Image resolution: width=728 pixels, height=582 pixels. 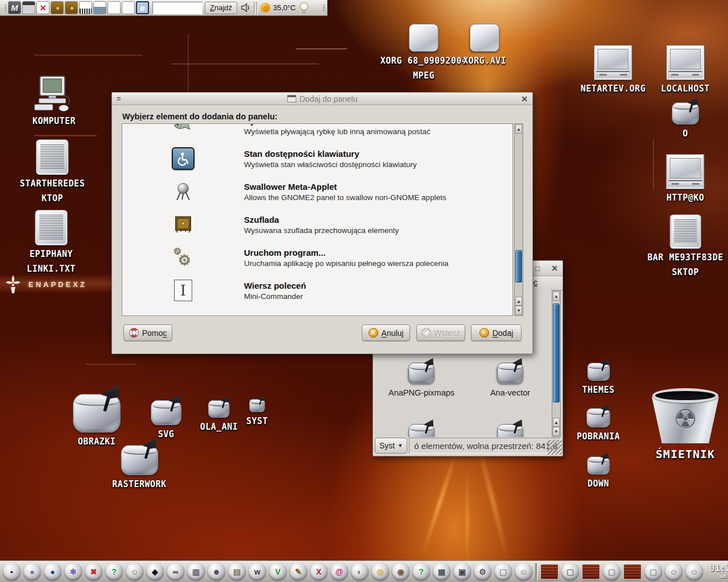 I want to click on gimp-wilber-launcher: ☺, so click(x=134, y=572).